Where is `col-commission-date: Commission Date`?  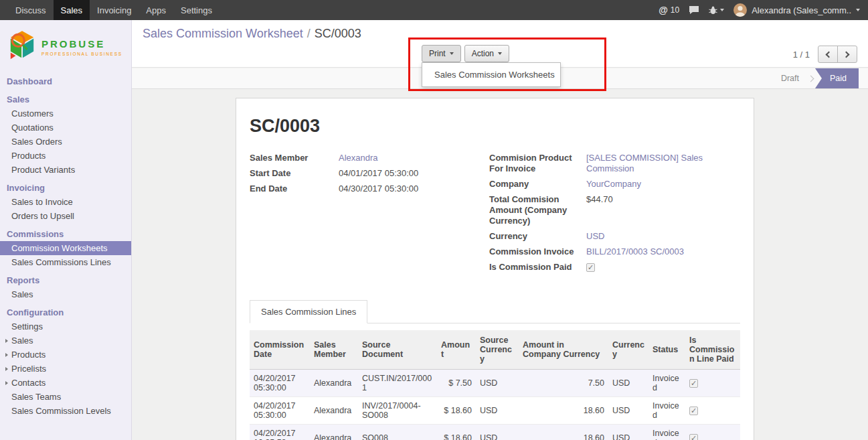 col-commission-date: Commission Date is located at coordinates (280, 350).